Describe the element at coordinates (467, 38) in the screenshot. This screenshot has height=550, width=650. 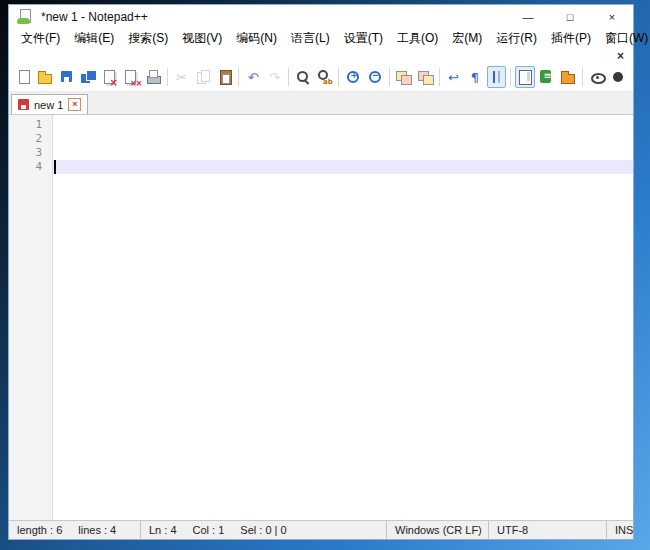
I see `menu-item-8: 宏(M)` at that location.